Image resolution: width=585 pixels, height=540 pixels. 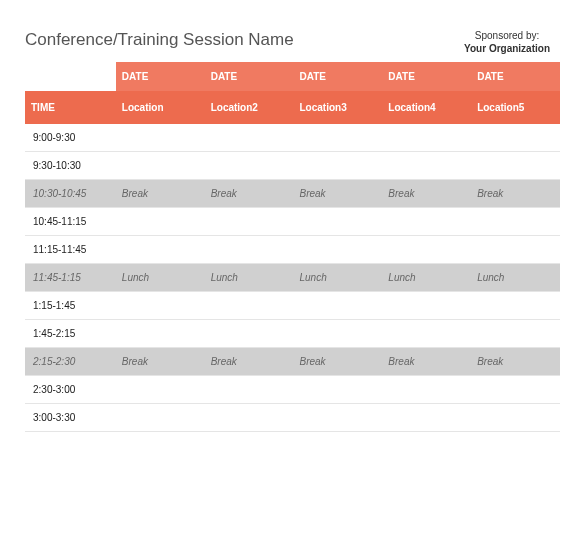 I want to click on location-header-cell: Location5, so click(x=516, y=108).